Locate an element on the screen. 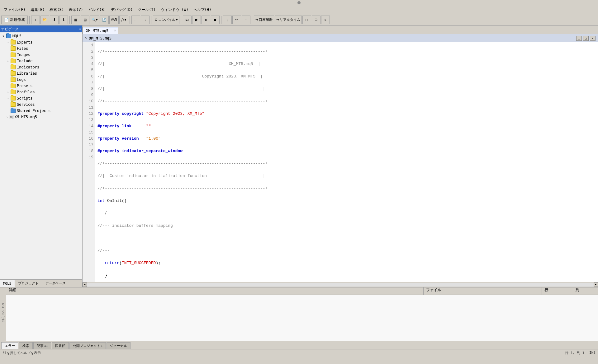 The height and width of the screenshot is (364, 598). realtime-button: ⇒ リアルタイム is located at coordinates (288, 20).